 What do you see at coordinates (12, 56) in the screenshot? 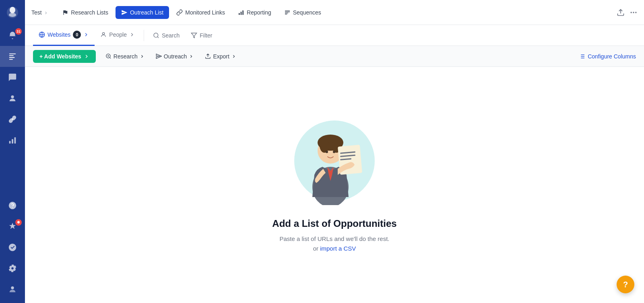
I see `sidebar-item-campaigns` at bounding box center [12, 56].